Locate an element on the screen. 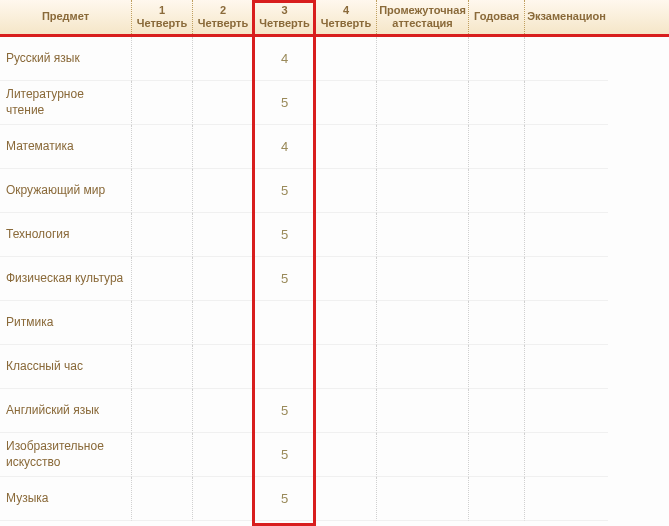 The height and width of the screenshot is (526, 669). header-year: Годовая is located at coordinates (496, 17).